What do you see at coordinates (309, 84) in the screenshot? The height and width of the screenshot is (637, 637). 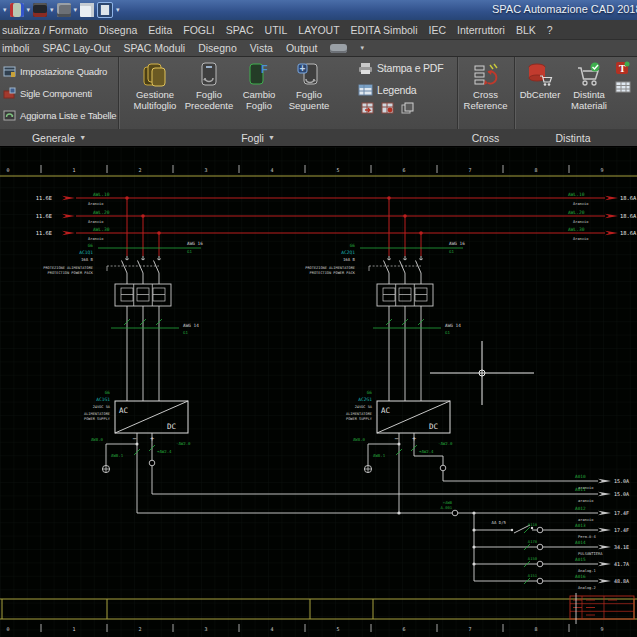 I see `foglio-seguente-button: + Foglio Seguente` at bounding box center [309, 84].